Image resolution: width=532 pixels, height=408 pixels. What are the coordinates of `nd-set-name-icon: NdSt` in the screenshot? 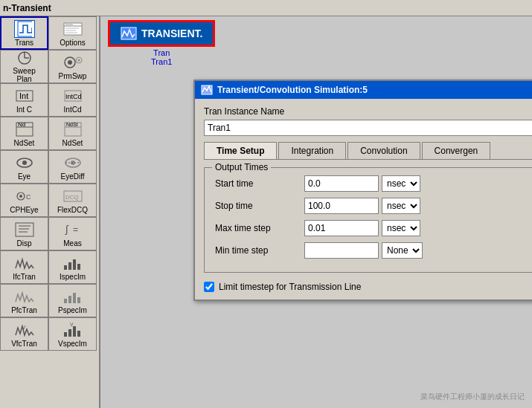 It's located at (73, 129).